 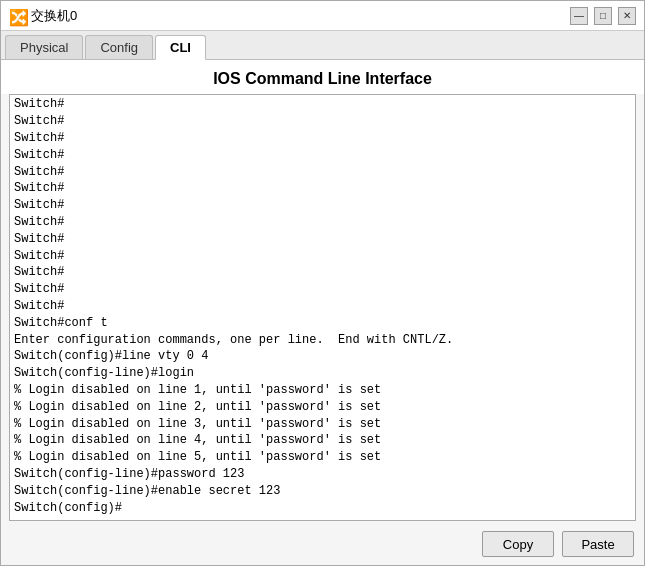 I want to click on copy-button: Copy, so click(x=518, y=544).